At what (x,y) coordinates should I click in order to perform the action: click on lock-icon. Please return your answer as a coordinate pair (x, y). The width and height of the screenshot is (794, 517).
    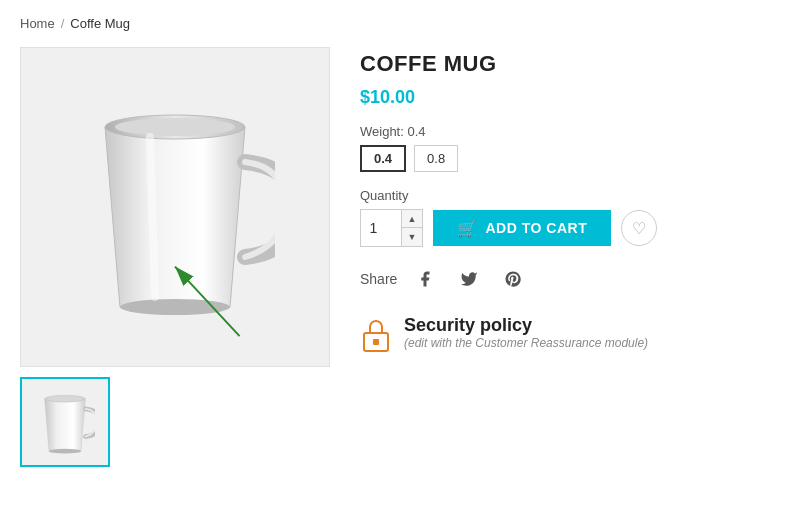
    Looking at the image, I should click on (376, 338).